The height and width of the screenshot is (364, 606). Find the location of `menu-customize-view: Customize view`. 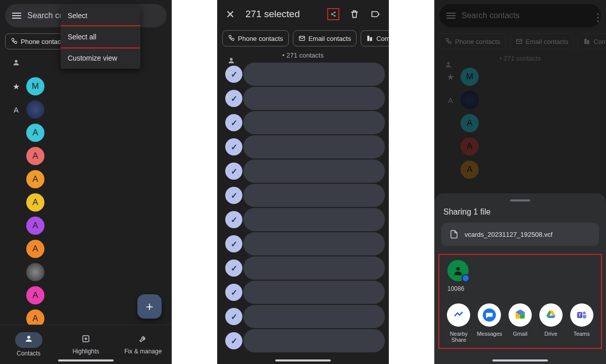

menu-customize-view: Customize view is located at coordinates (100, 58).